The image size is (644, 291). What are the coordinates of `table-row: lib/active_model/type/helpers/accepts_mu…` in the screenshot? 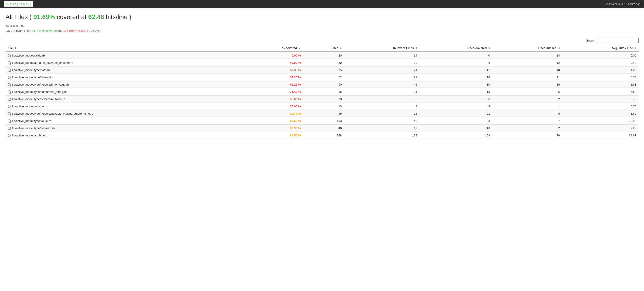 It's located at (322, 114).